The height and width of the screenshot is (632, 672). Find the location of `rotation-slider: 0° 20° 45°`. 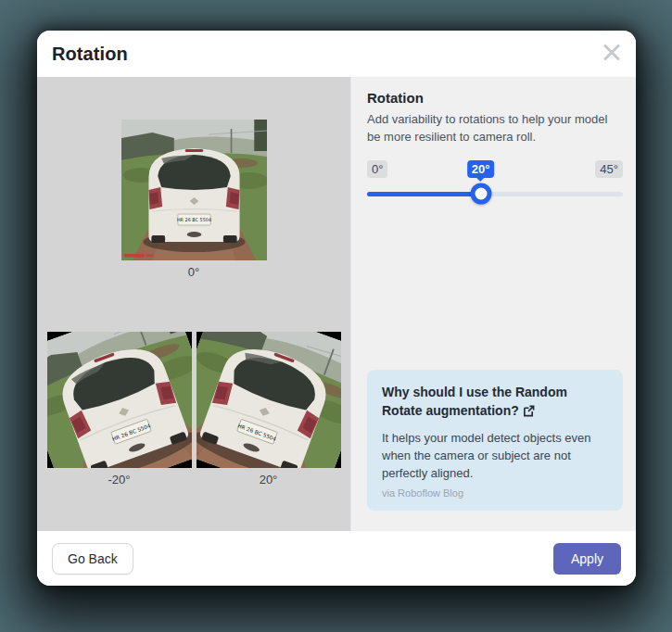

rotation-slider: 0° 20° 45° is located at coordinates (495, 178).